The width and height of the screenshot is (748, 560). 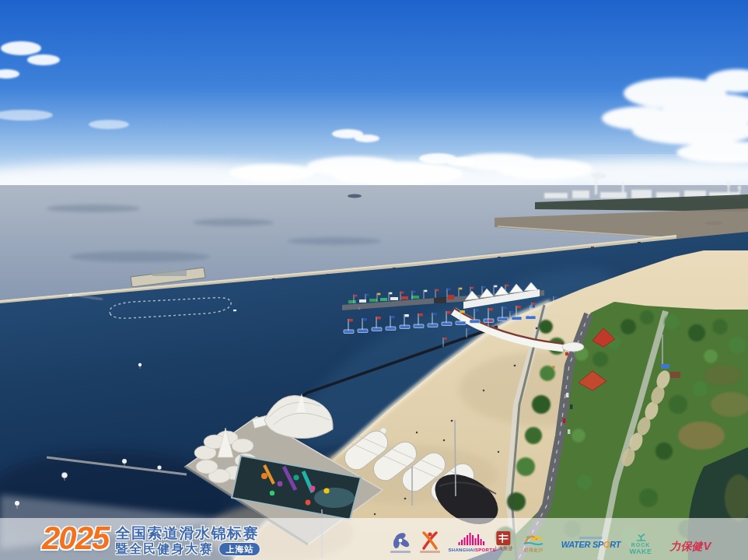 I want to click on event-title-line2-row: 暨全民健身大赛 上海站, so click(x=188, y=549).